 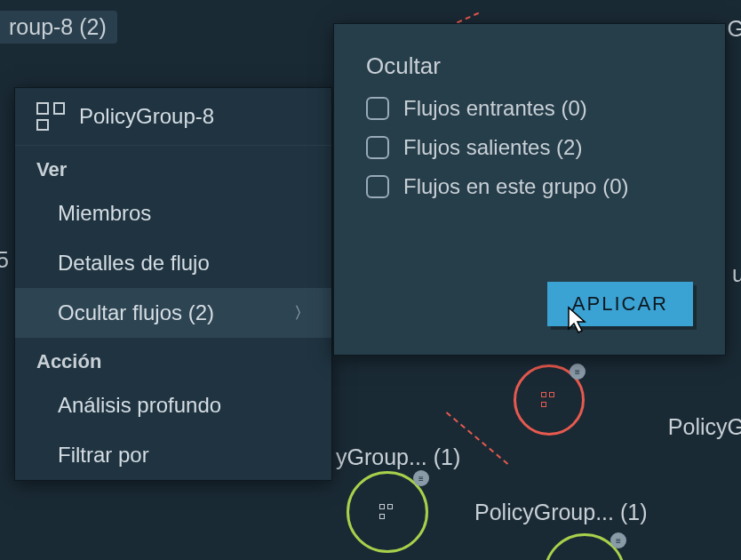 I want to click on bg-node-label: u, so click(x=737, y=274).